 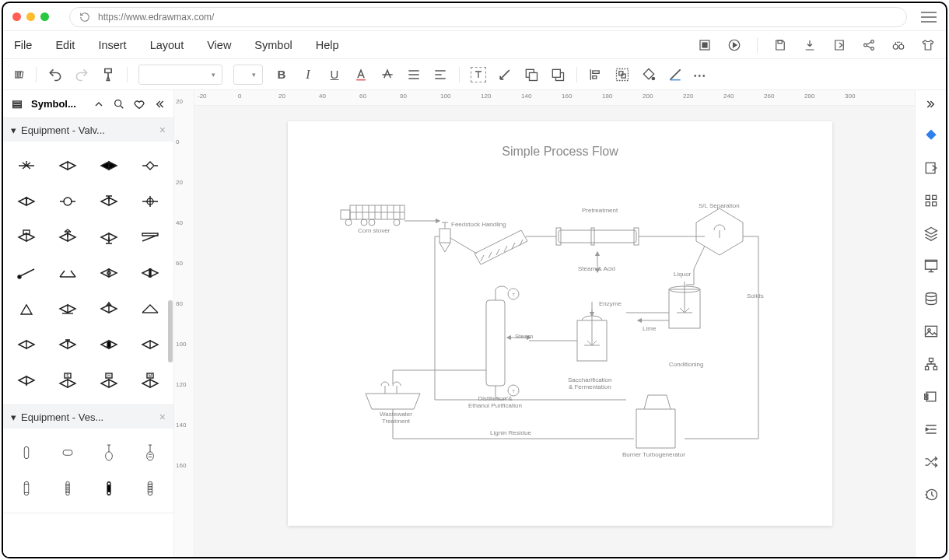 I want to click on play-icon, so click(x=734, y=45).